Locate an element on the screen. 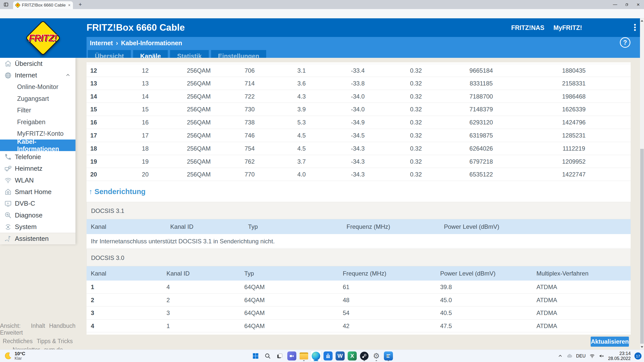  tab-close-icon: × is located at coordinates (69, 5).